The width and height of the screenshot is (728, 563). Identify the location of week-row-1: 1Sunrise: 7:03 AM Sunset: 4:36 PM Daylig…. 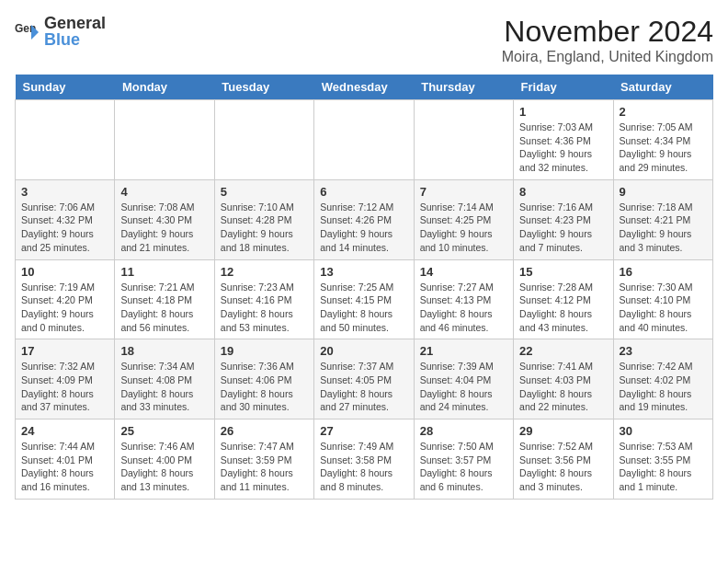
(364, 140).